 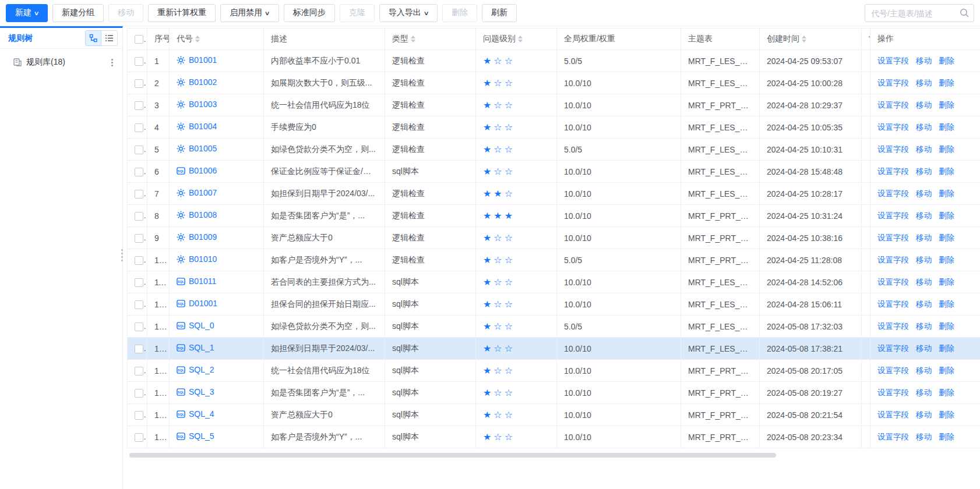 I want to click on rule-code-link: B01003, so click(x=197, y=104).